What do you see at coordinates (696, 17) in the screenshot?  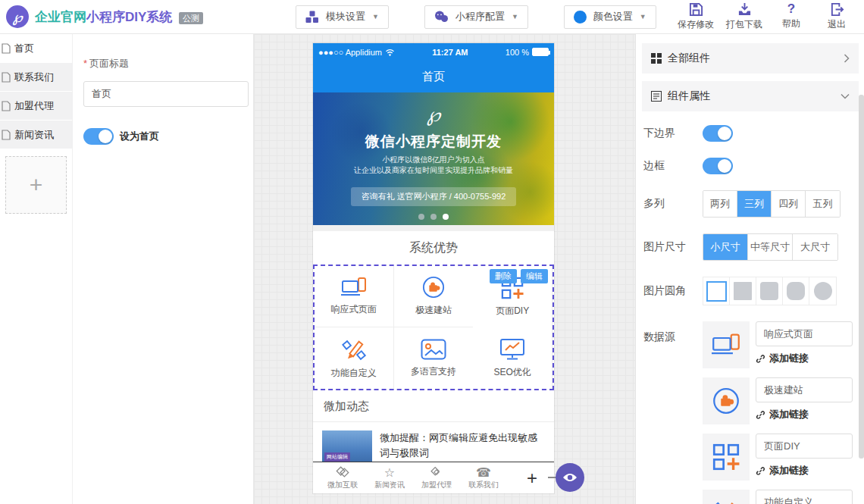 I see `save-button: 保存修改` at bounding box center [696, 17].